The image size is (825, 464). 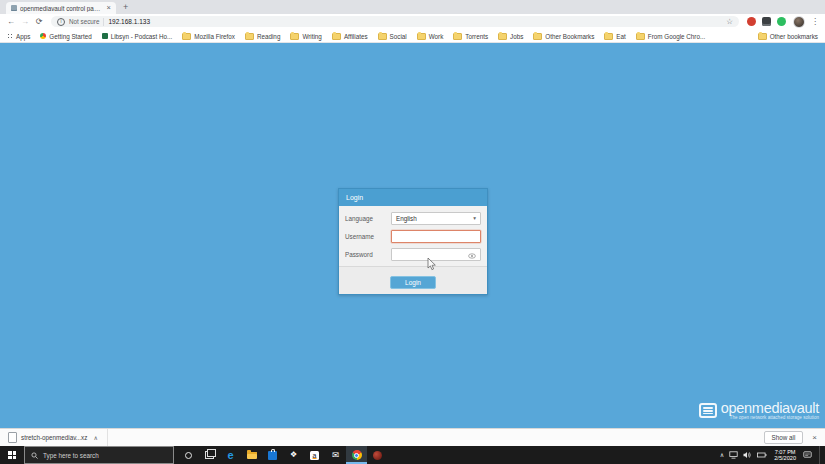 I want to click on back-button: ←, so click(x=11, y=22).